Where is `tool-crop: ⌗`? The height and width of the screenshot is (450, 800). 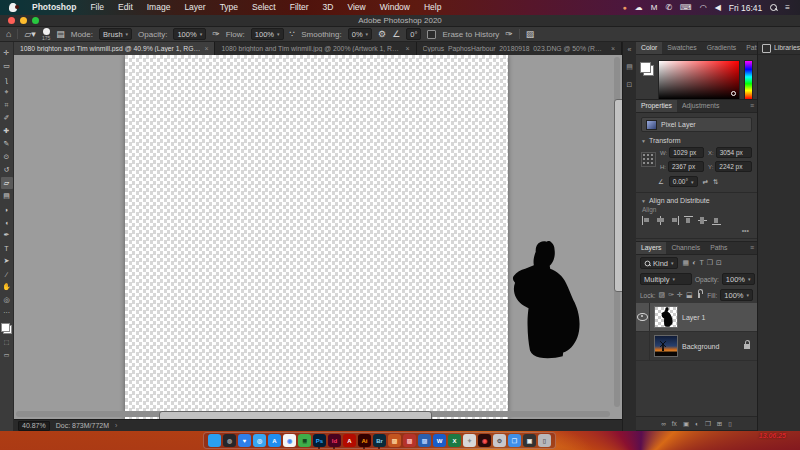 tool-crop: ⌗ is located at coordinates (7, 105).